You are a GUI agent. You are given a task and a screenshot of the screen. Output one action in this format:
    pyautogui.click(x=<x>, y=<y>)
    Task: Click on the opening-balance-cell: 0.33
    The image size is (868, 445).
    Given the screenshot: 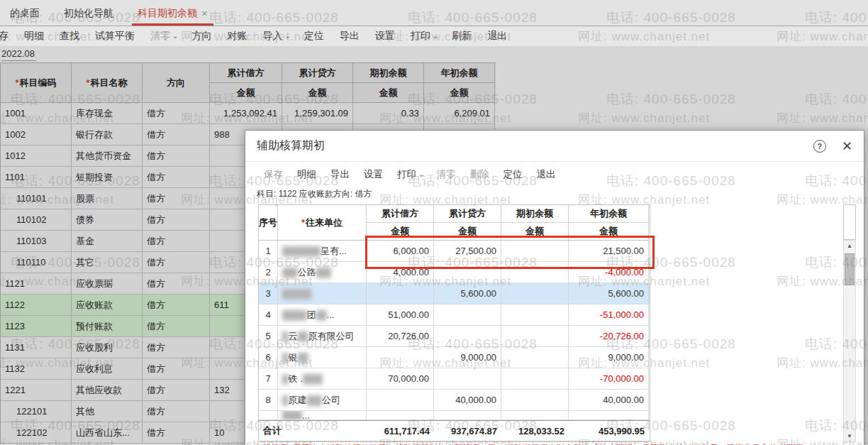 What is the action you would take?
    pyautogui.click(x=389, y=114)
    